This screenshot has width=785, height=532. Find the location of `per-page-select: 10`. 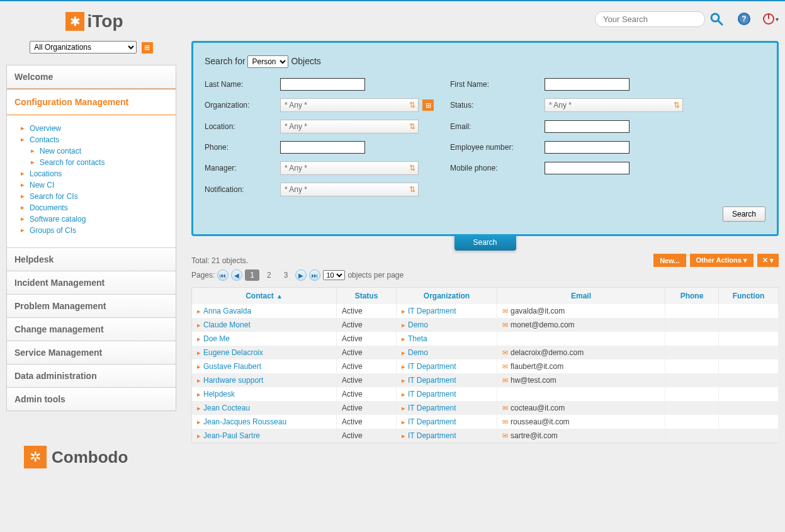

per-page-select: 10 is located at coordinates (334, 275).